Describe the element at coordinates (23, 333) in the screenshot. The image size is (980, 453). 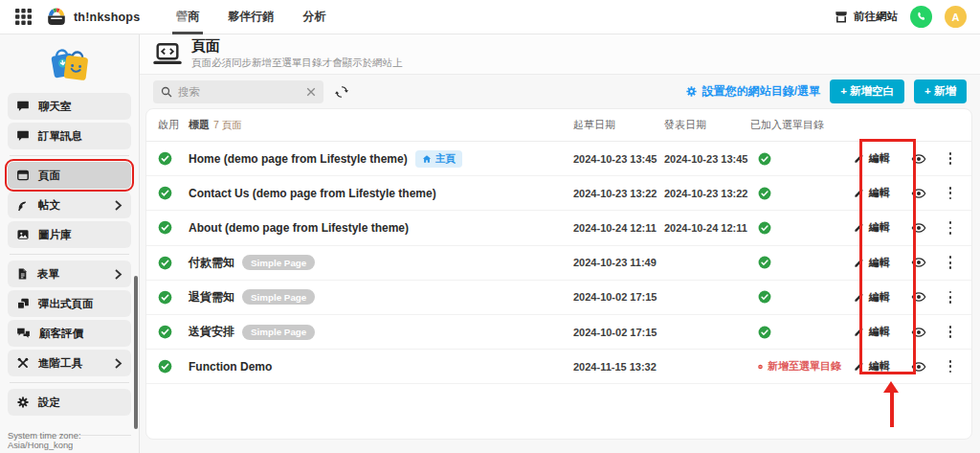
I see `reviews-icon` at that location.